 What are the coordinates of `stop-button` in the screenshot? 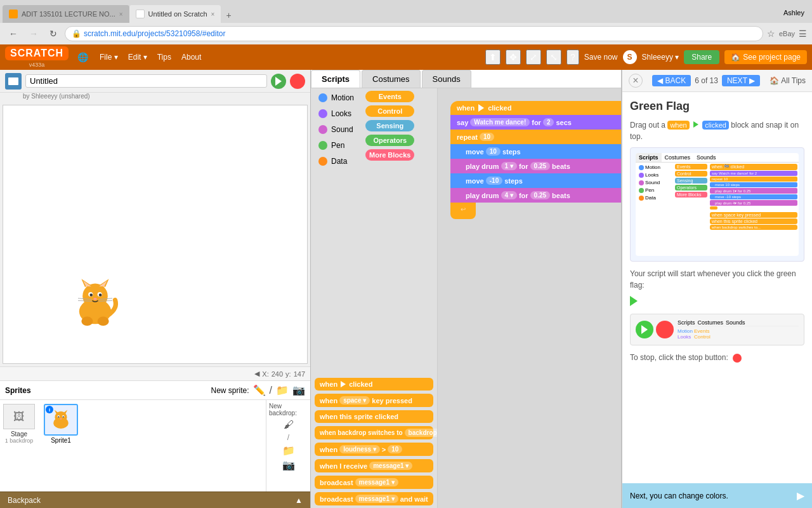 It's located at (298, 81).